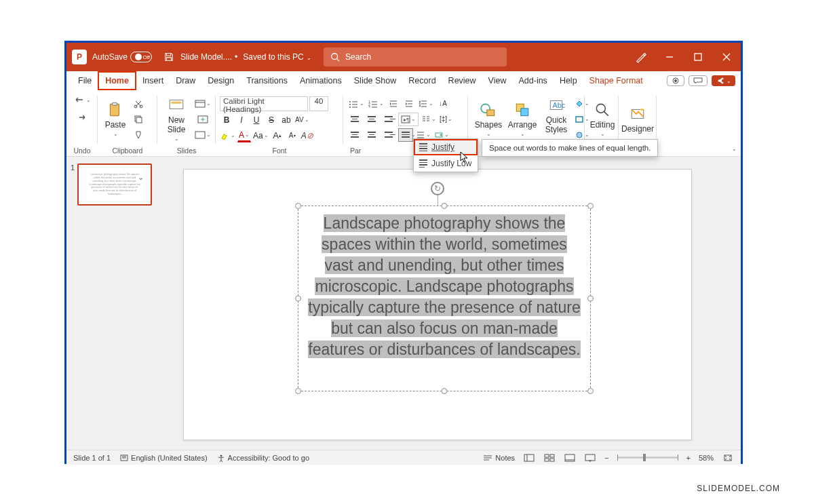  I want to click on accessibility-status: Accessibility: Good to go, so click(263, 458).